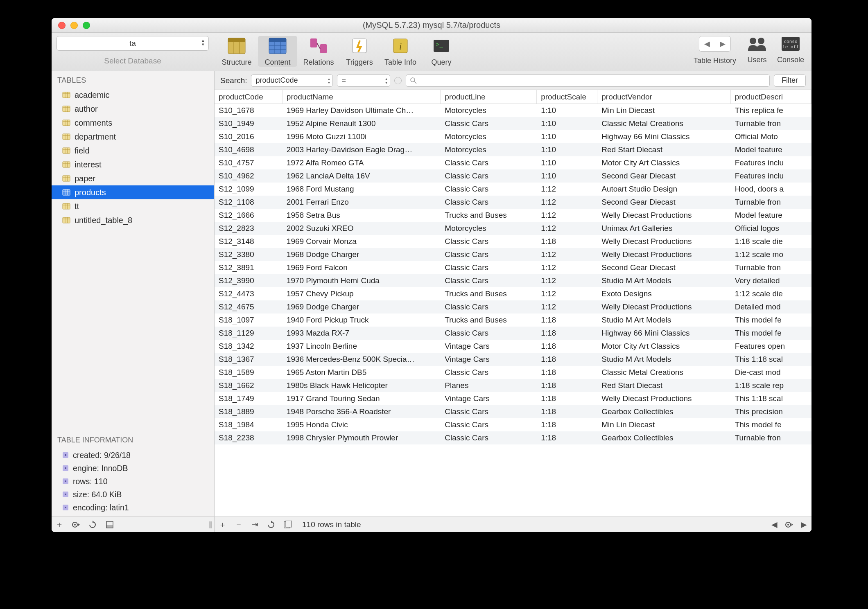 This screenshot has height=609, width=868. What do you see at coordinates (362, 97) in the screenshot?
I see `column-header-productName: productName` at bounding box center [362, 97].